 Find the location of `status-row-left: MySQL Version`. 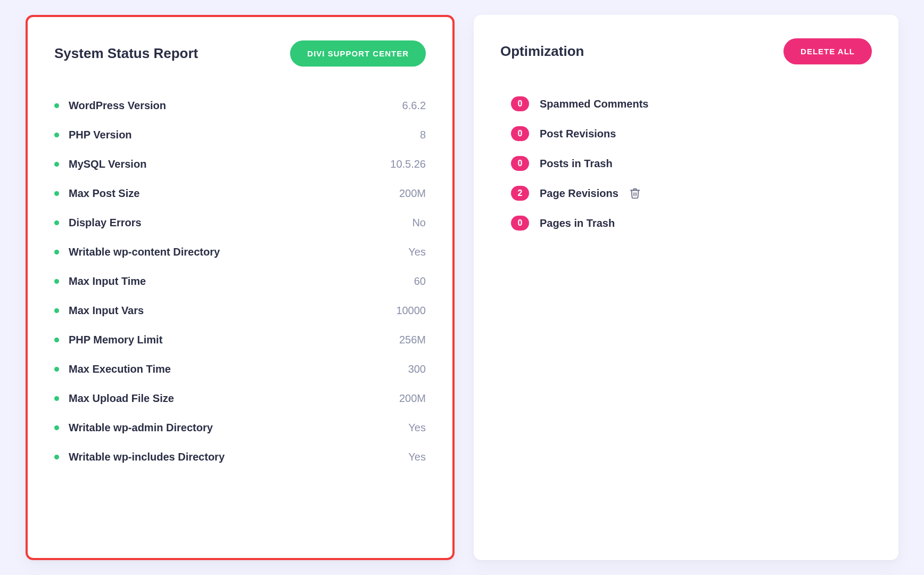

status-row-left: MySQL Version is located at coordinates (100, 164).